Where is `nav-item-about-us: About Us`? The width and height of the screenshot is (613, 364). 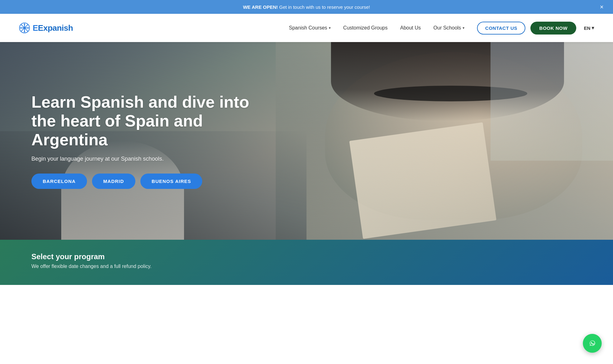
nav-item-about-us: About Us is located at coordinates (410, 28).